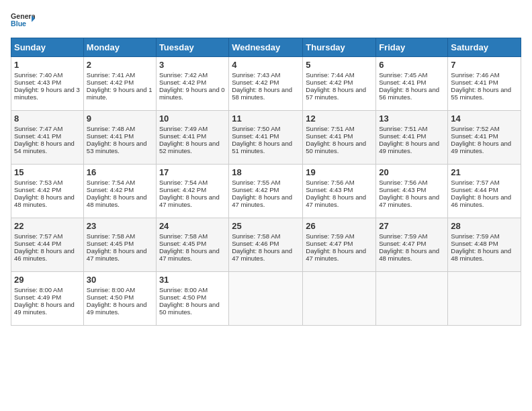 The height and width of the screenshot is (411, 532). Describe the element at coordinates (266, 48) in the screenshot. I see `column-header-wednesday: Wednesday` at that location.